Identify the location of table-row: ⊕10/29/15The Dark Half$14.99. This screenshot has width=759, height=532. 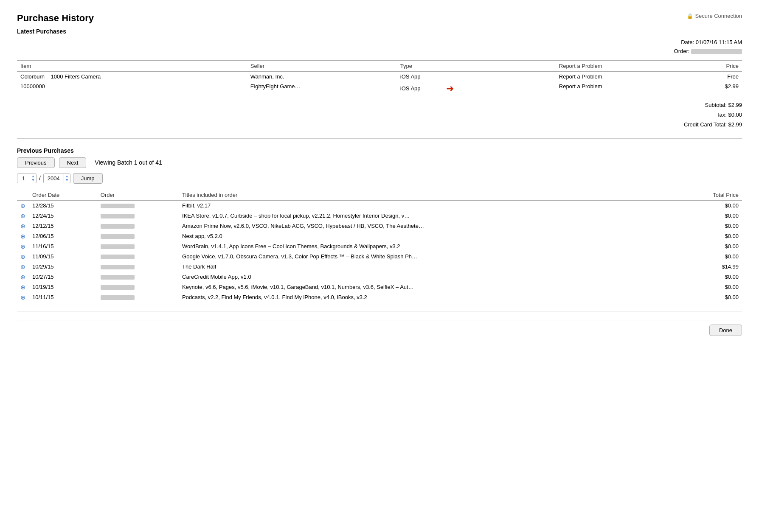
(380, 267).